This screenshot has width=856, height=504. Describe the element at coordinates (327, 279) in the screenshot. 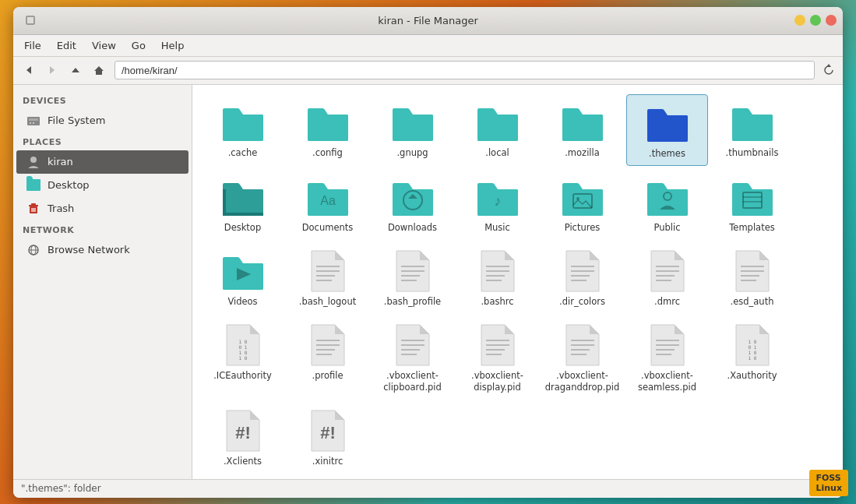

I see `file-item-bash_logout: .bash_logout` at that location.